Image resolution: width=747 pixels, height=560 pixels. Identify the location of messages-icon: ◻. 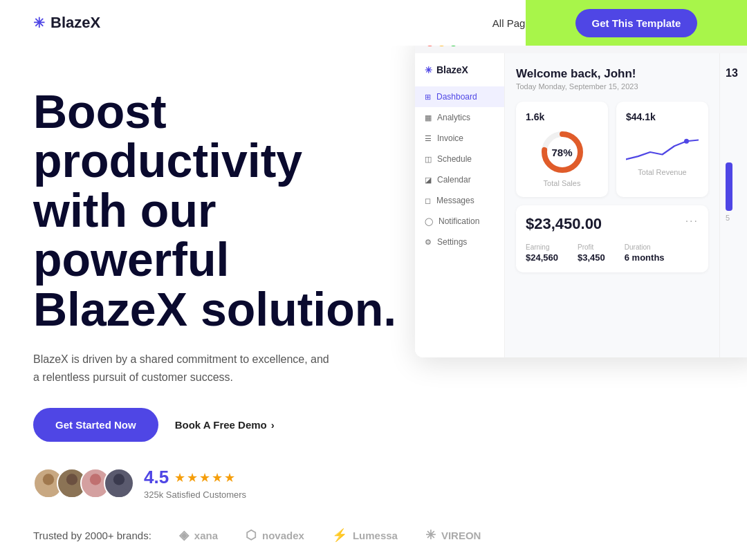
(427, 200).